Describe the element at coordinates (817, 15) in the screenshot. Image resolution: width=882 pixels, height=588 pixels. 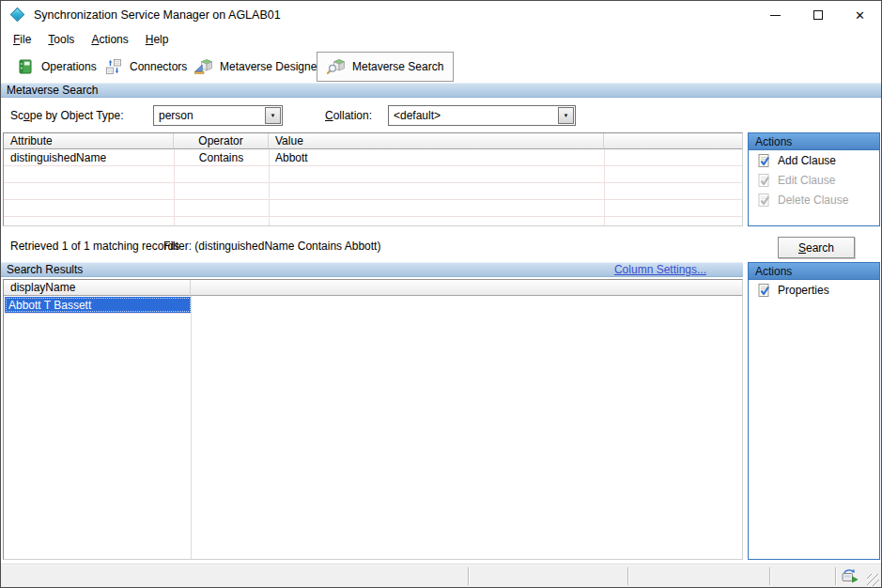
I see `maximize-button` at that location.